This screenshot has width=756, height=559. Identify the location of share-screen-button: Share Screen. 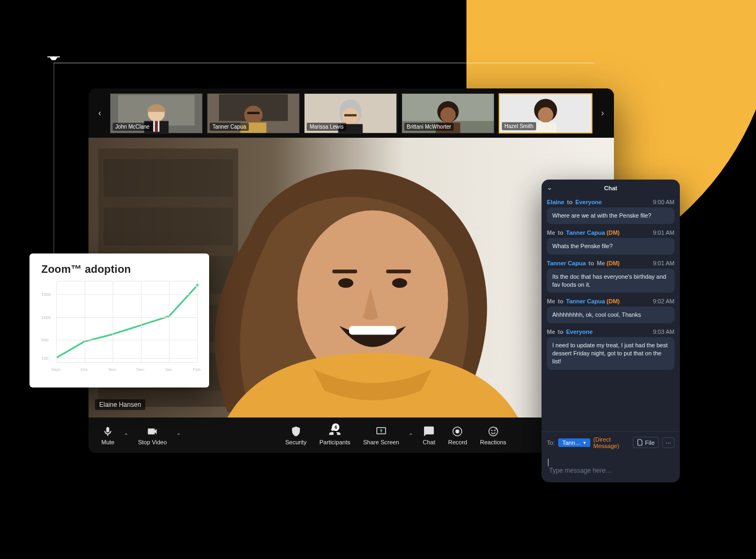
(381, 435).